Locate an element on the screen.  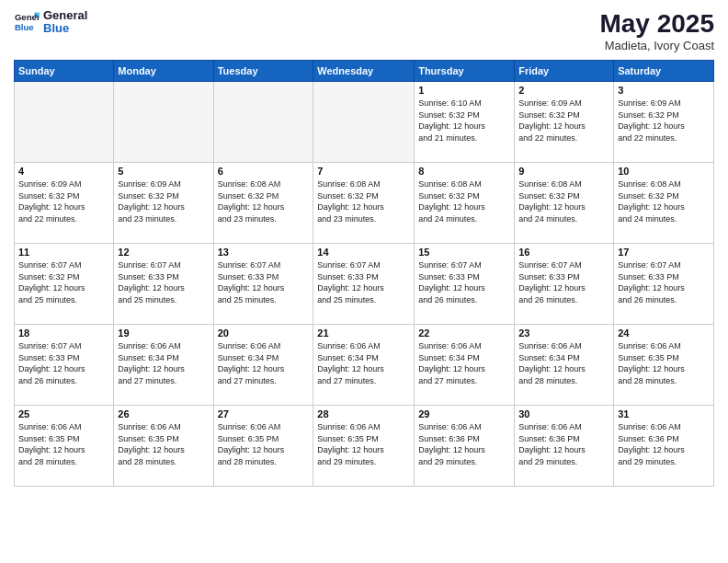
calendar-cell: 29Sunrise: 6:06 AM Sunset: 6:36 PM Dayli… is located at coordinates (465, 446).